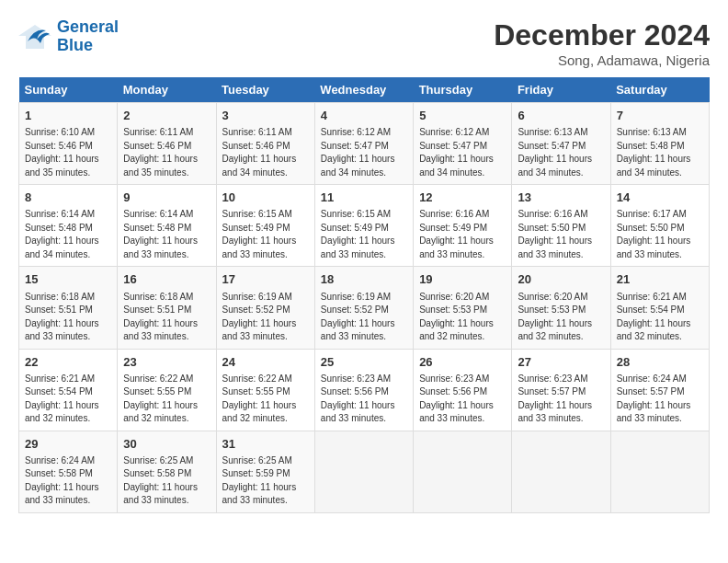  I want to click on week-row-2: 8Sunrise: 6:14 AM Sunset: 5:48 PM Daylig…, so click(364, 226).